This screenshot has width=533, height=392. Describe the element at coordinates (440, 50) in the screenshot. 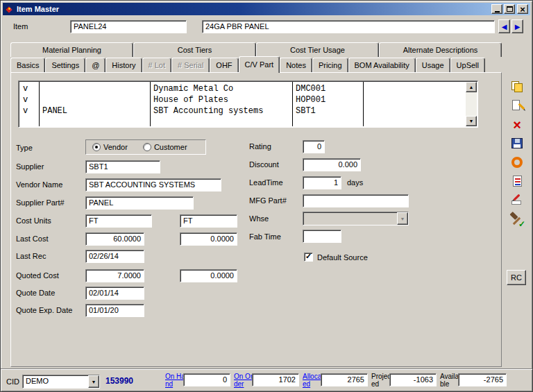

I see `tab-alternate-descriptions: Alternate Descriptions` at that location.